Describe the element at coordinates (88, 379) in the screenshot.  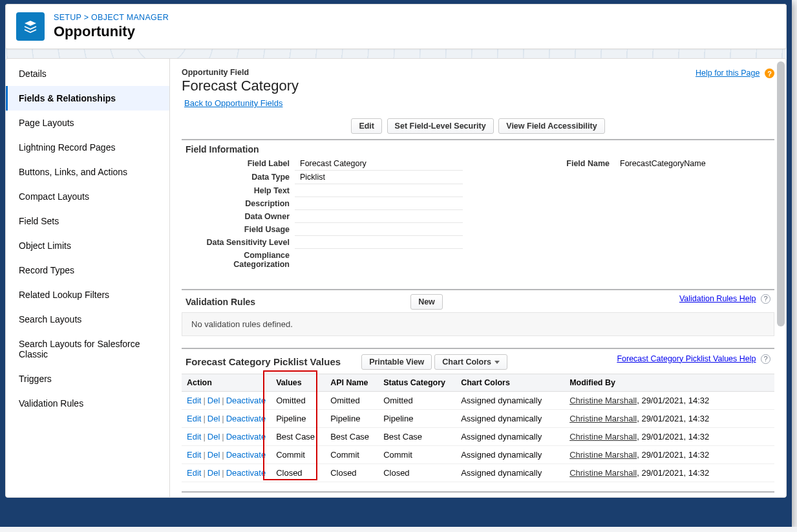
I see `sidebar-item-triggers: Triggers` at that location.